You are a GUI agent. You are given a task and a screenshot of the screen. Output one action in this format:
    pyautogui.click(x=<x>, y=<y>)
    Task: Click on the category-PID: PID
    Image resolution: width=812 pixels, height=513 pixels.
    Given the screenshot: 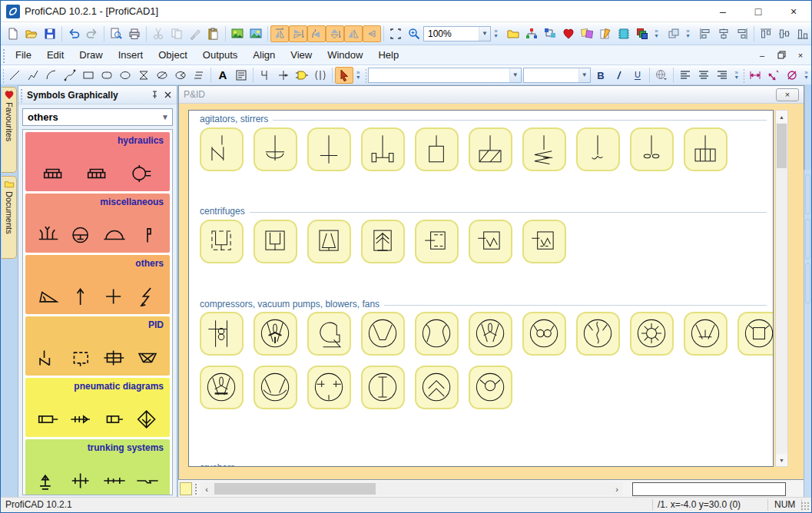 What is the action you would take?
    pyautogui.click(x=98, y=346)
    